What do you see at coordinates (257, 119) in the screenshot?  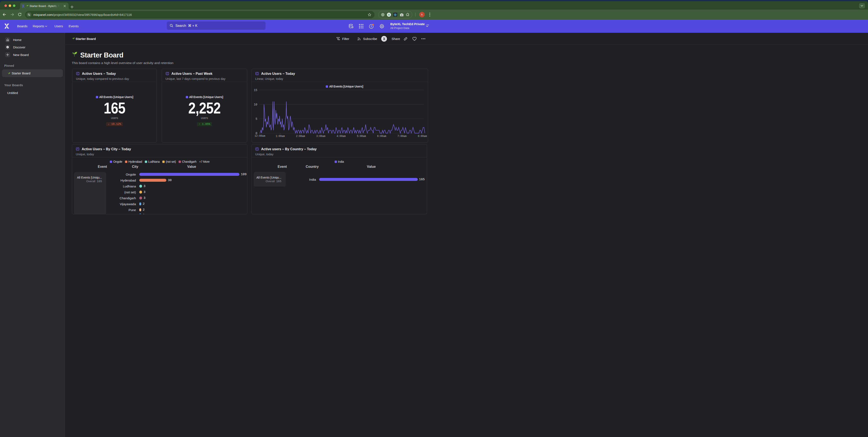 I see `svg-text: 5` at bounding box center [257, 119].